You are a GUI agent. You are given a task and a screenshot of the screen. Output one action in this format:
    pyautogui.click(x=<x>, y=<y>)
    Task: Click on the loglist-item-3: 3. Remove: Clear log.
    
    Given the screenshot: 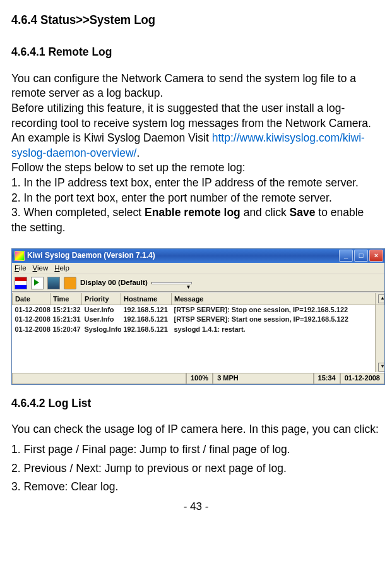 What is the action you would take?
    pyautogui.click(x=196, y=487)
    